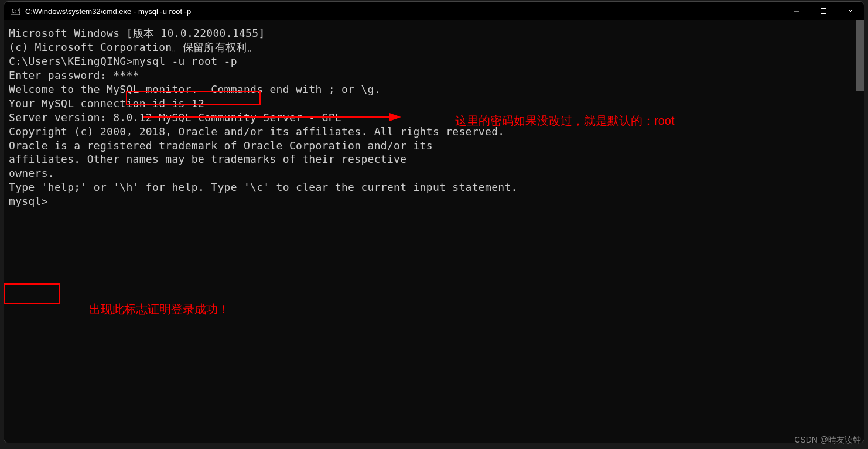 The width and height of the screenshot is (868, 449). What do you see at coordinates (860, 56) in the screenshot?
I see `scrollbar-thumb` at bounding box center [860, 56].